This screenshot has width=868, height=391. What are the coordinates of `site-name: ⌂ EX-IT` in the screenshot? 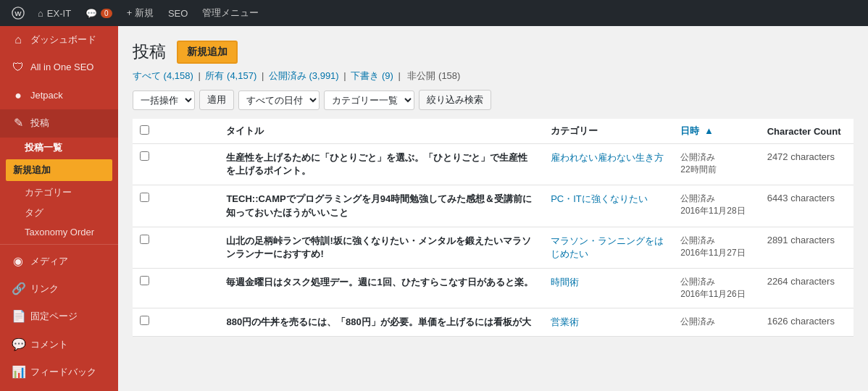 It's located at (54, 13).